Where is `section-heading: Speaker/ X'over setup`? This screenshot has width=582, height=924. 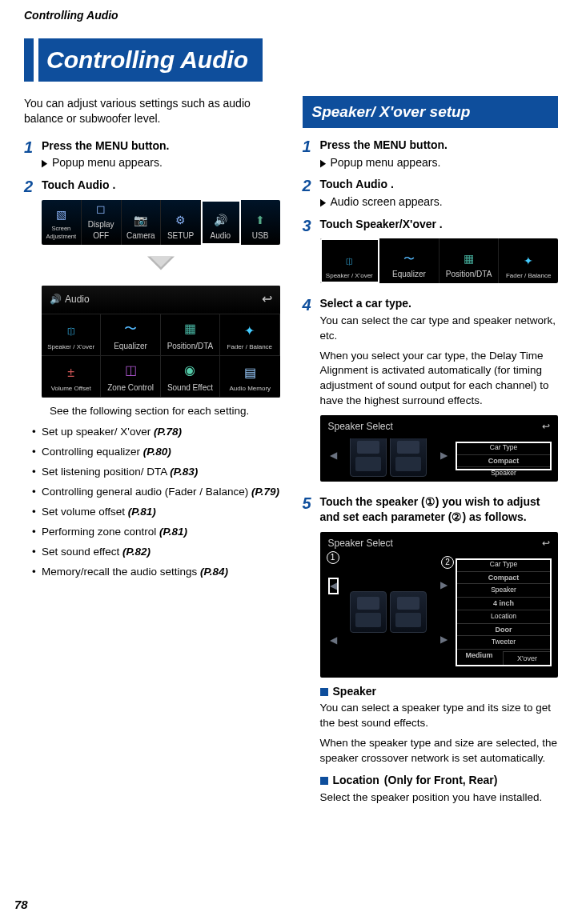 section-heading: Speaker/ X'over setup is located at coordinates (431, 112).